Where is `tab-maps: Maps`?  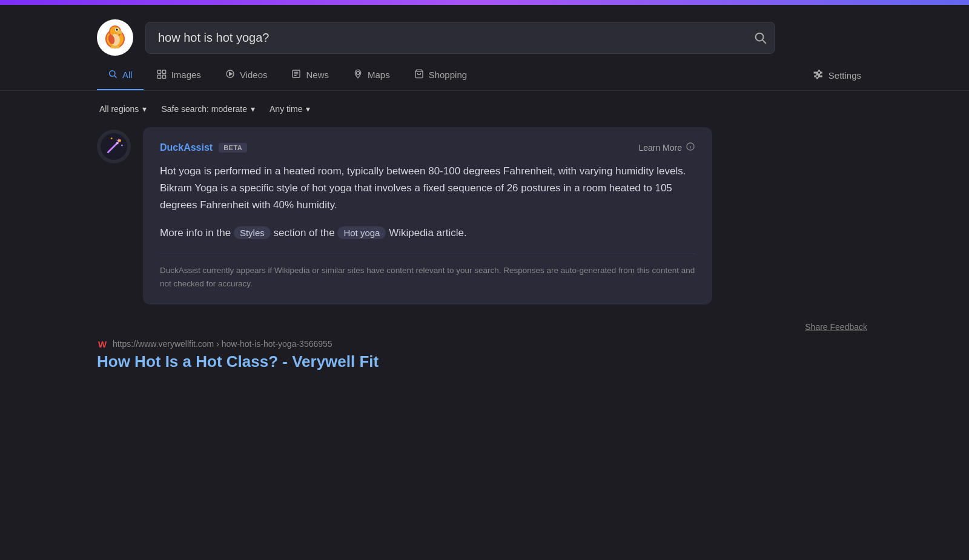
tab-maps: Maps is located at coordinates (372, 75).